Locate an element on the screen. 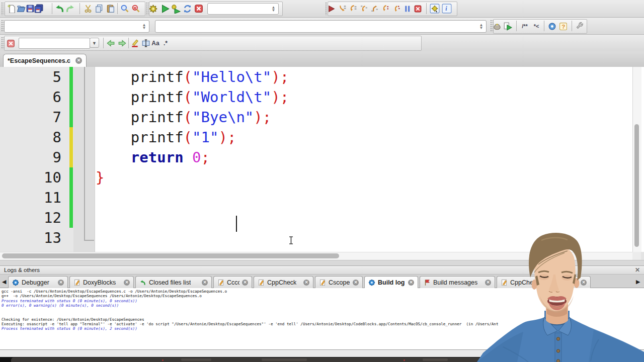 The height and width of the screenshot is (362, 644). logs-tab-doxyblocks: DoxyBlocks✕ is located at coordinates (102, 282).